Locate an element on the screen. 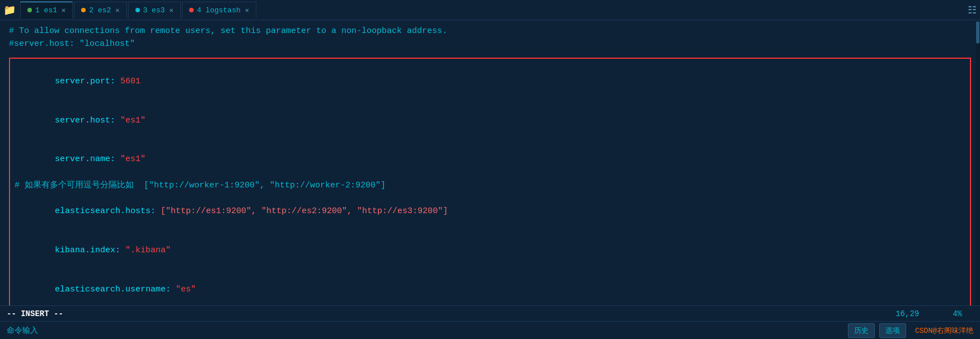 The width and height of the screenshot is (980, 339). tab-es3: 3 es3 ✕ is located at coordinates (154, 10).